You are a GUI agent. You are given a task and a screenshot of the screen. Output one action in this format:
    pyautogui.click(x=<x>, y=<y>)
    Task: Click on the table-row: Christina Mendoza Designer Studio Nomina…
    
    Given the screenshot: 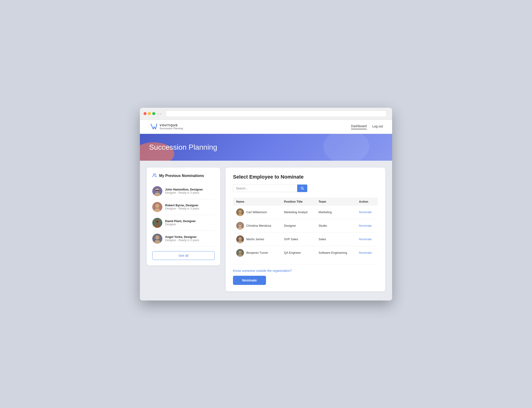 What is the action you would take?
    pyautogui.click(x=306, y=226)
    